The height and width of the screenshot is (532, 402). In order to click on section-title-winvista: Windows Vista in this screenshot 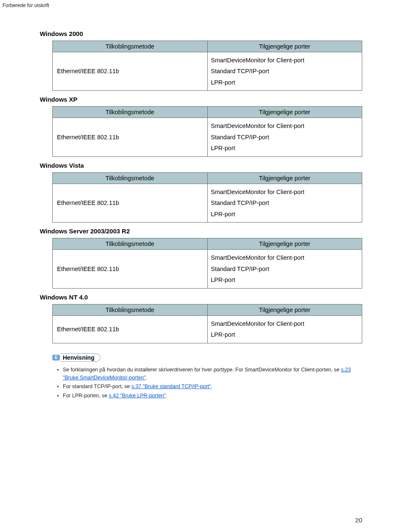, I will do `click(201, 166)`.